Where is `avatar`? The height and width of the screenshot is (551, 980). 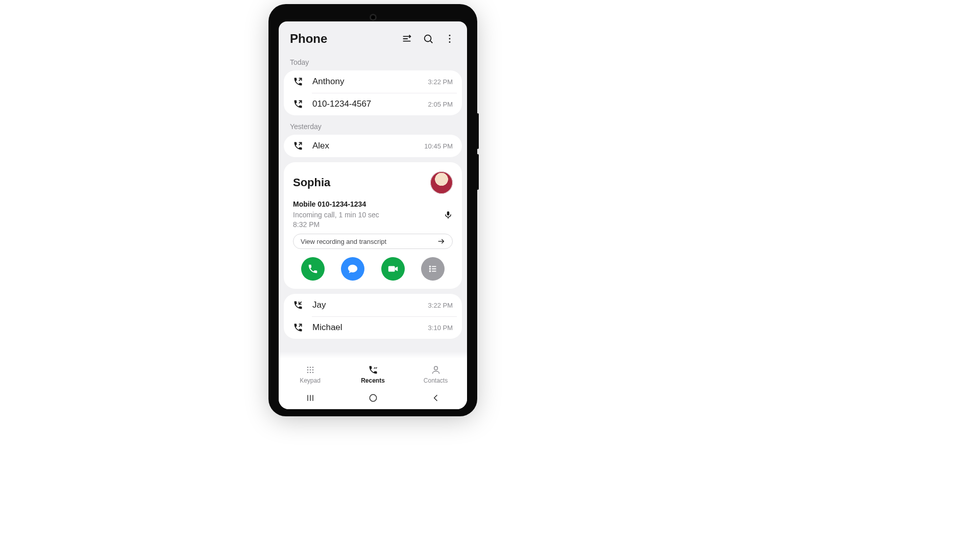 avatar is located at coordinates (442, 183).